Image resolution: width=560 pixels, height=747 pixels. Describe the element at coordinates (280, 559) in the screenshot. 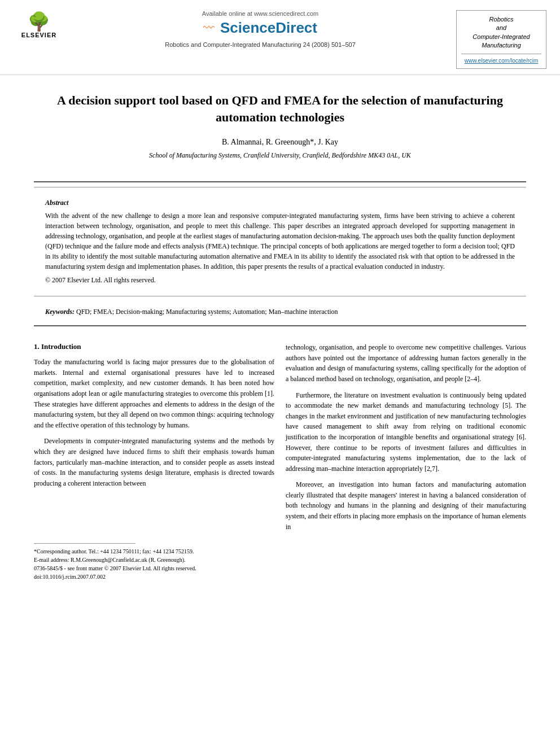

I see `footnote-area: *Corresponding author. Tel.: +44 1234 75…` at that location.